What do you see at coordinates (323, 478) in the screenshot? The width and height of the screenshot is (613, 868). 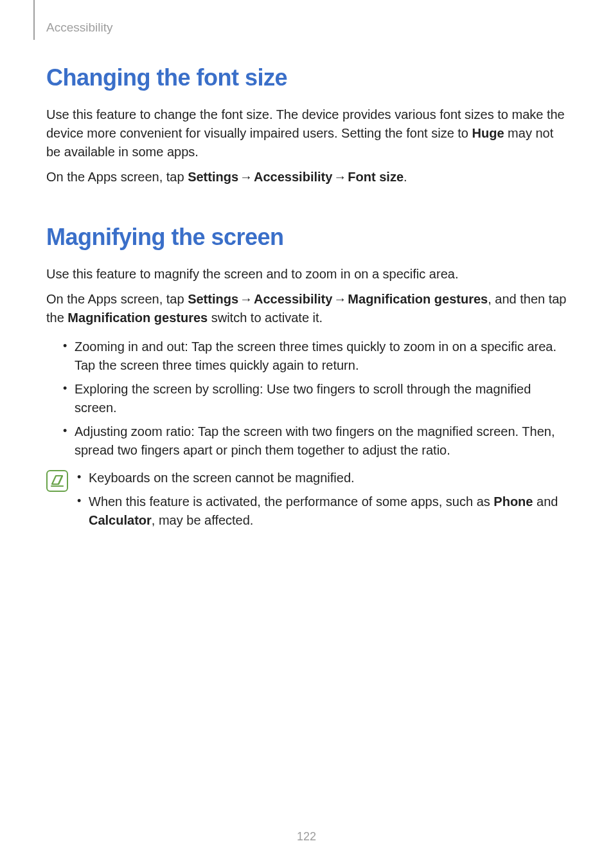 I see `list-item: Keyboards on the screen cannot be magnif…` at bounding box center [323, 478].